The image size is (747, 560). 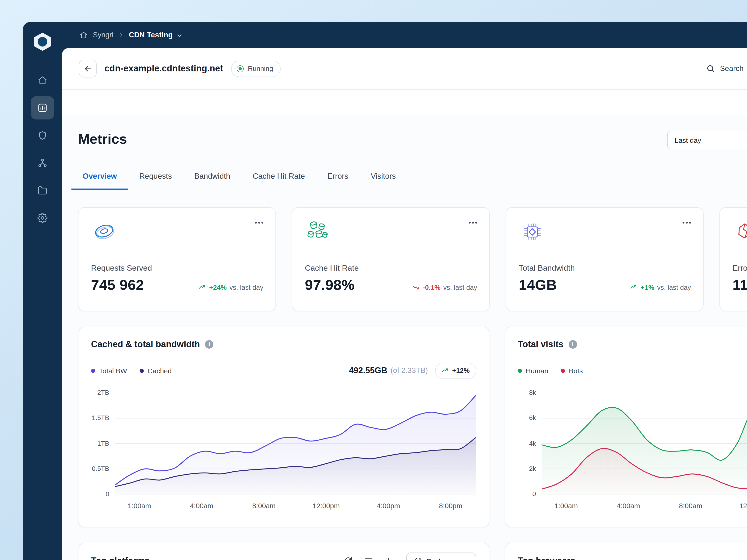 I want to click on requests-icon, so click(x=105, y=232).